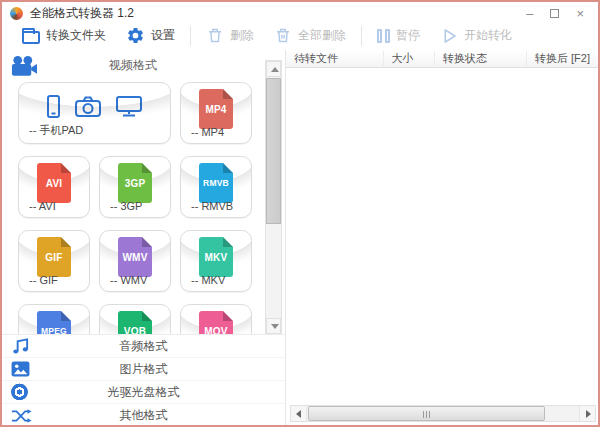 Image resolution: width=600 pixels, height=427 pixels. Describe the element at coordinates (56, 130) in the screenshot. I see `card-label: -- 手机PAD` at that location.